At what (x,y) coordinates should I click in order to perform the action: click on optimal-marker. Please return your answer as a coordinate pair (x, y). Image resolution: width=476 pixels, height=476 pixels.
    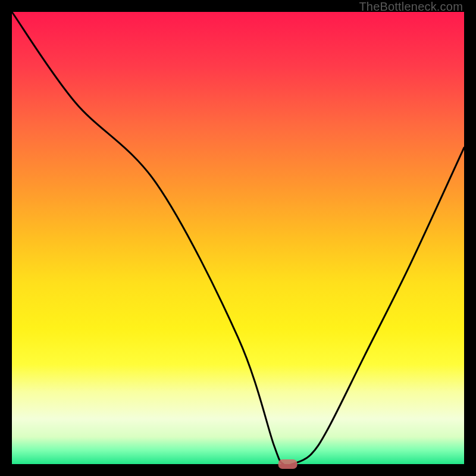
    Looking at the image, I should click on (288, 464).